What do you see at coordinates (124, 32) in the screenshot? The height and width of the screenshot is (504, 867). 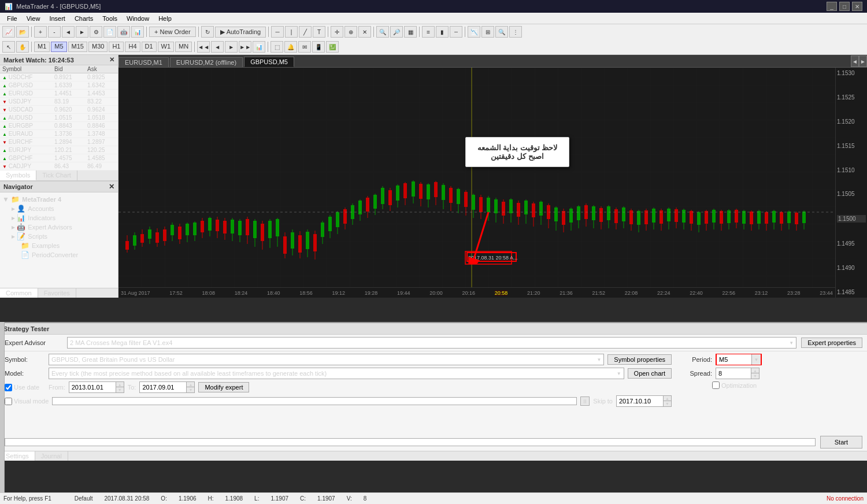 I see `expert-button: 🤖` at bounding box center [124, 32].